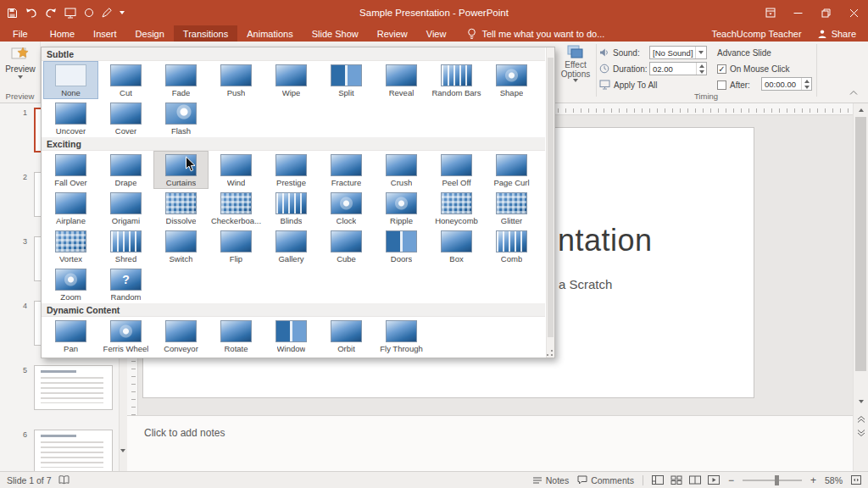 The height and width of the screenshot is (488, 868). Describe the element at coordinates (676, 480) in the screenshot. I see `slide-sorter-view-icon` at that location.